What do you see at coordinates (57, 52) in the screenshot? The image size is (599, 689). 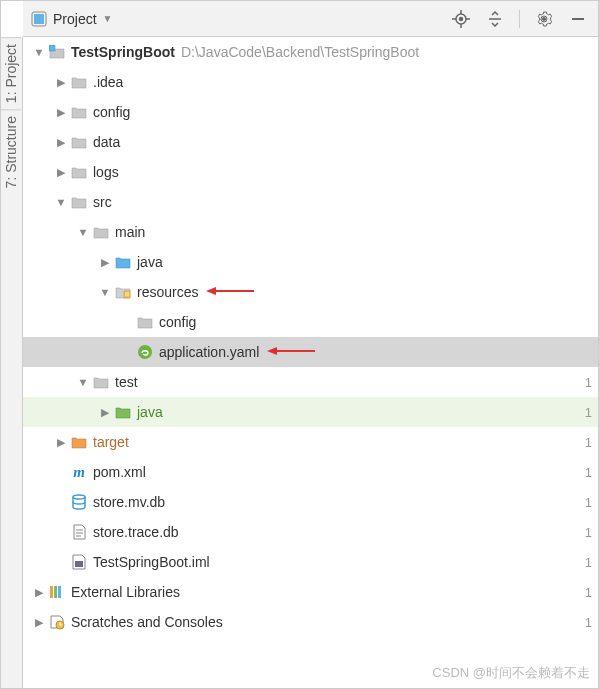 I see `module-folder-icon` at bounding box center [57, 52].